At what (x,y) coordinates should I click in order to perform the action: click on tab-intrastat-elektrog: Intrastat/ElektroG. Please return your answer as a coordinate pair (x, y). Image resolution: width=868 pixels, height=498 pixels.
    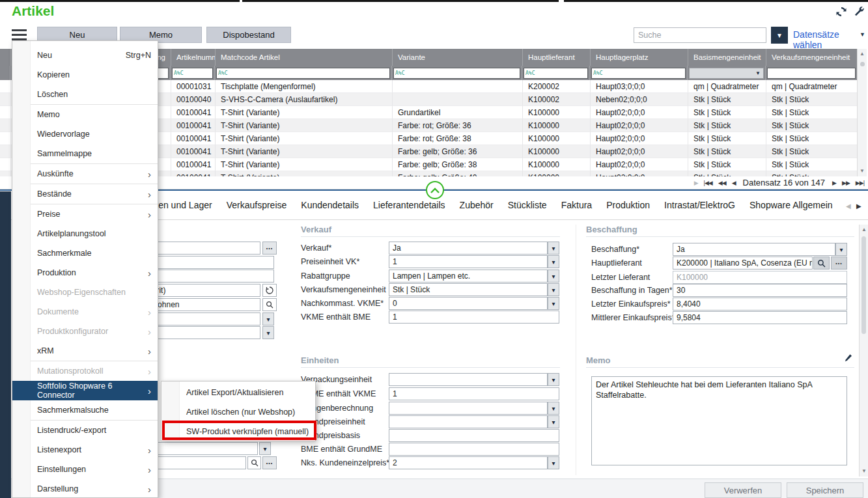
    Looking at the image, I should click on (699, 205).